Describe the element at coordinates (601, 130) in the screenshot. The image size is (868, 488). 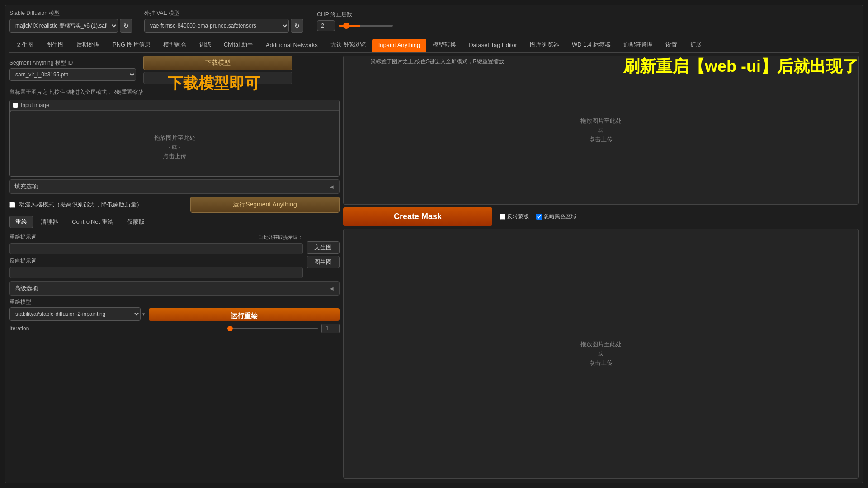
I see `right-upload-sep: - 或 -` at that location.